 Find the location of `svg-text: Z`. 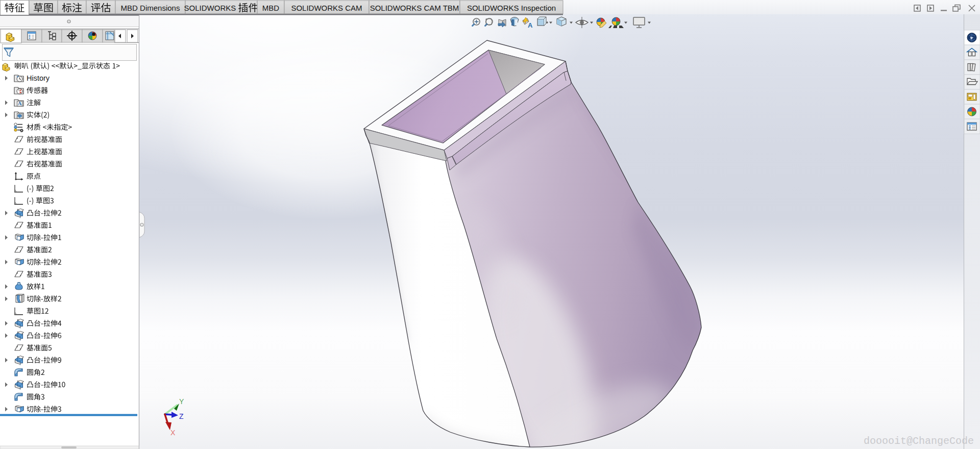

svg-text: Z is located at coordinates (182, 416).